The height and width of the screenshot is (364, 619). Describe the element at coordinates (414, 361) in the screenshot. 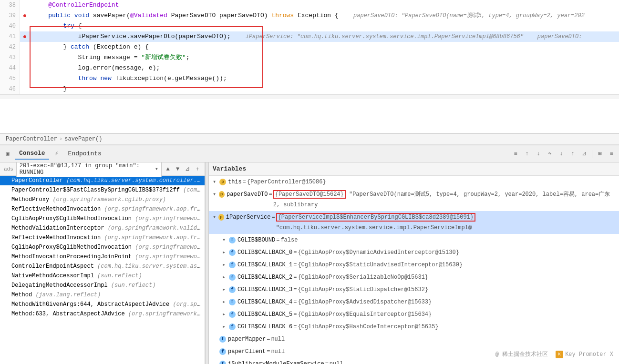

I see `variable-item: fiSublibraryModuleExamService = null` at that location.